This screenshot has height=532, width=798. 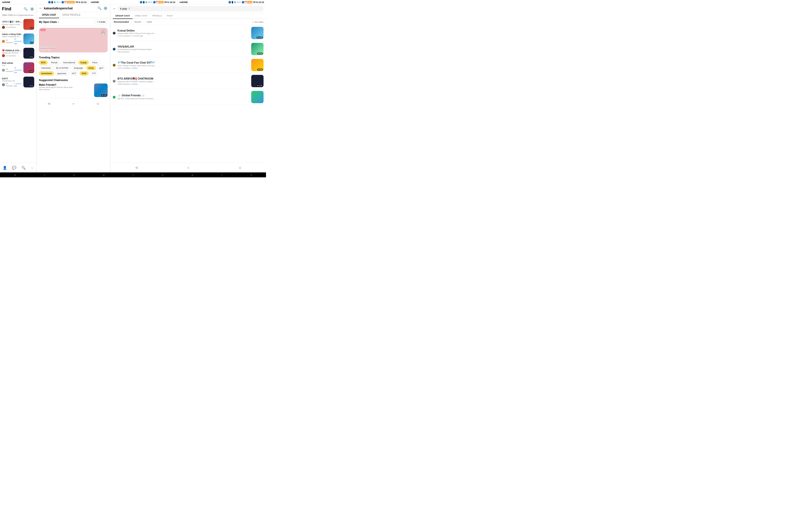 I want to click on nav3-square-btn: □, so click(x=240, y=168).